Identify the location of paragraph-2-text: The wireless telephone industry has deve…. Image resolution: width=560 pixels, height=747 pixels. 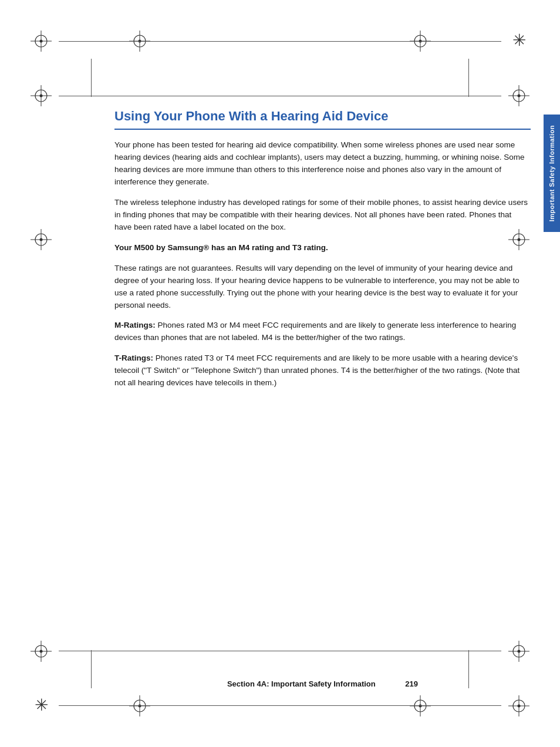
(321, 215).